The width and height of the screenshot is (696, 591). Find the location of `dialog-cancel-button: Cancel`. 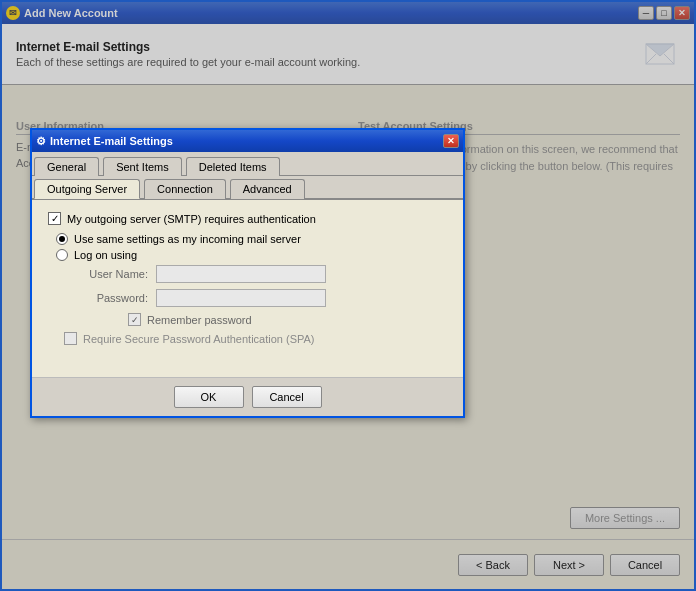

dialog-cancel-button: Cancel is located at coordinates (287, 397).